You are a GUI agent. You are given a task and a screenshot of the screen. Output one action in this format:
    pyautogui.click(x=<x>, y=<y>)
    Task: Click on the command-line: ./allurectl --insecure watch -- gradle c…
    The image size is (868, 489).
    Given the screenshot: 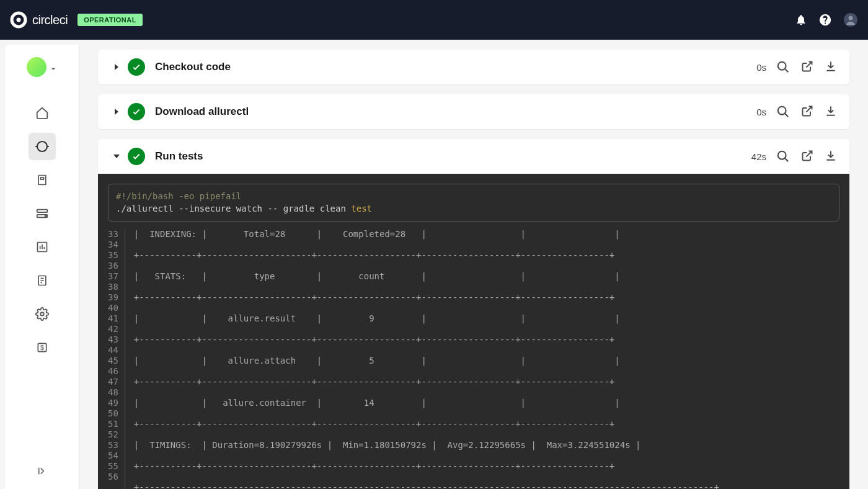 What is the action you would take?
    pyautogui.click(x=474, y=209)
    